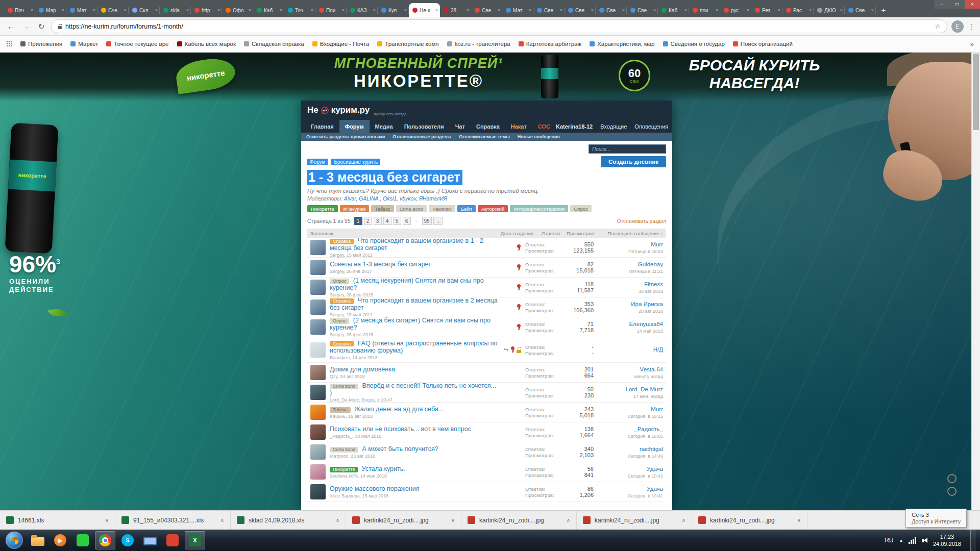  What do you see at coordinates (651, 449) in the screenshot?
I see `last-message-user: nachtigal` at bounding box center [651, 449].